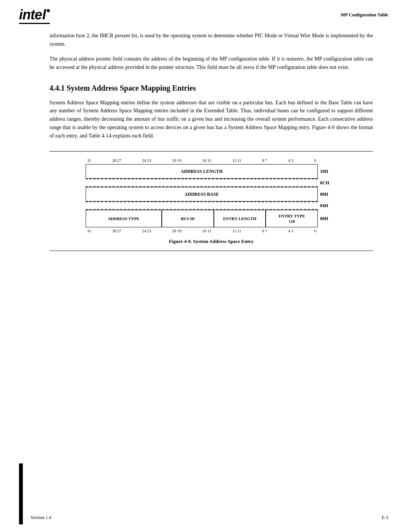 This screenshot has height=532, width=411. What do you see at coordinates (211, 63) in the screenshot?
I see `paragraph-2: The physical address pointer field conta…` at bounding box center [211, 63].